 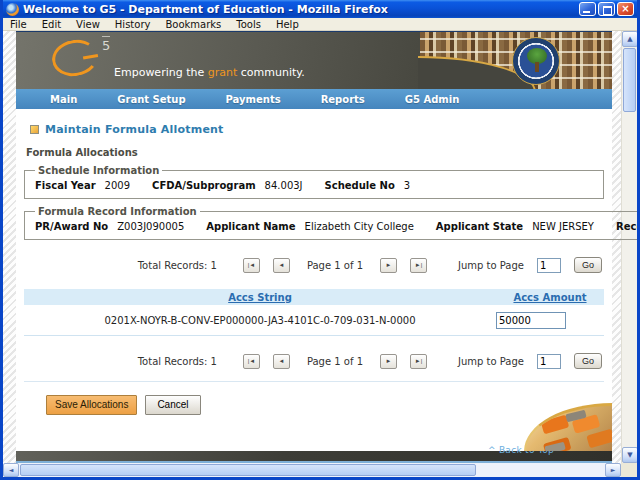 I want to click on pagination-bottom: Total Records: 1 |◄ ◄ Page 1 of 1 ► ►| J…, so click(x=314, y=352).